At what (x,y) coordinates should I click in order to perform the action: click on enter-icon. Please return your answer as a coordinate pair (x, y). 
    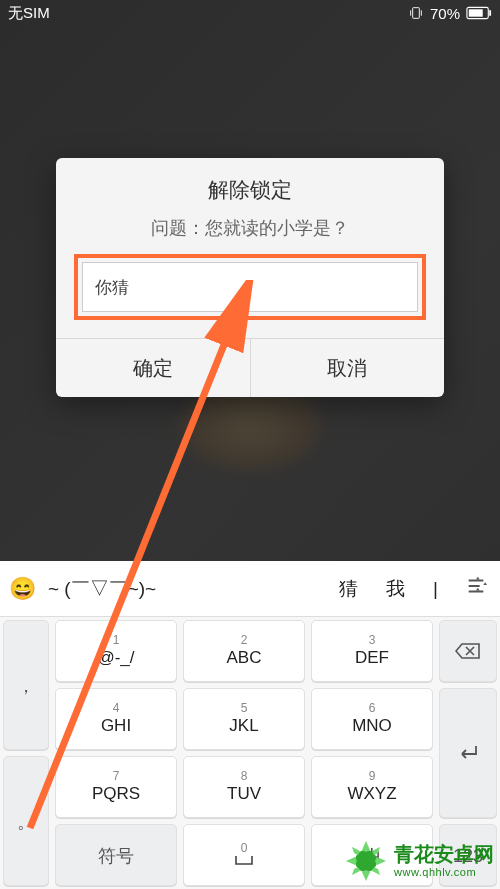
    Looking at the image, I should click on (468, 753).